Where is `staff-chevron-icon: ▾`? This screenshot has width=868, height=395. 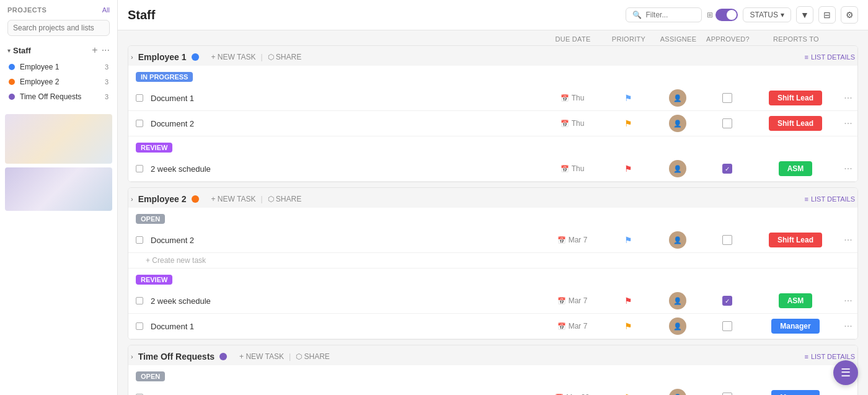 staff-chevron-icon: ▾ is located at coordinates (9, 51).